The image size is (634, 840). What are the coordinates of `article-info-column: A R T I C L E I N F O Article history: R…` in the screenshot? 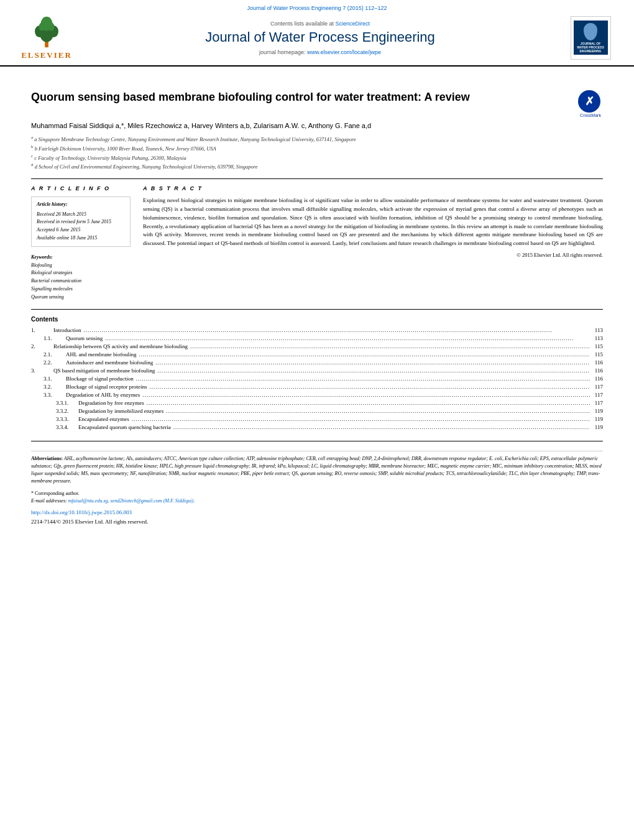 It's located at (81, 244).